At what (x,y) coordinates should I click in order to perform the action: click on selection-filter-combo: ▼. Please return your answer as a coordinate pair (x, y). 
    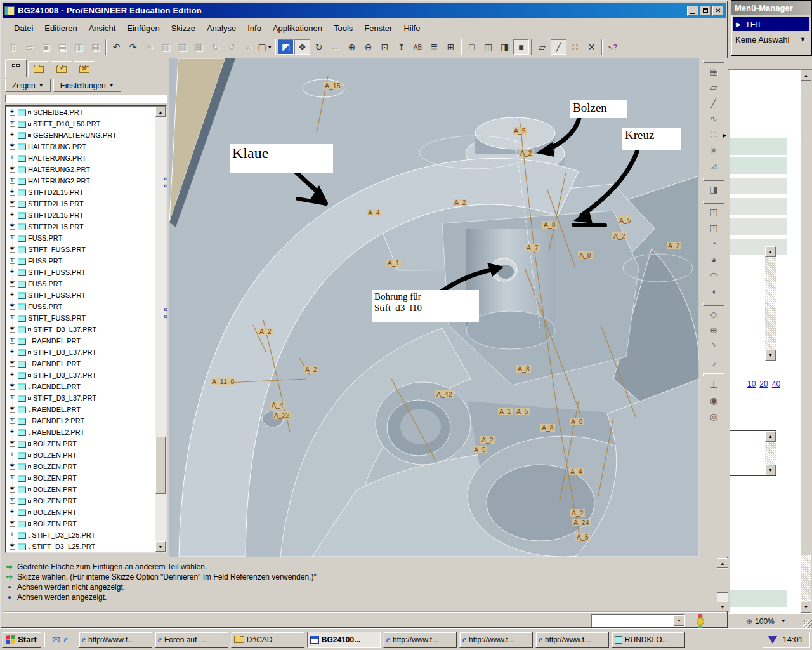
    Looking at the image, I should click on (638, 621).